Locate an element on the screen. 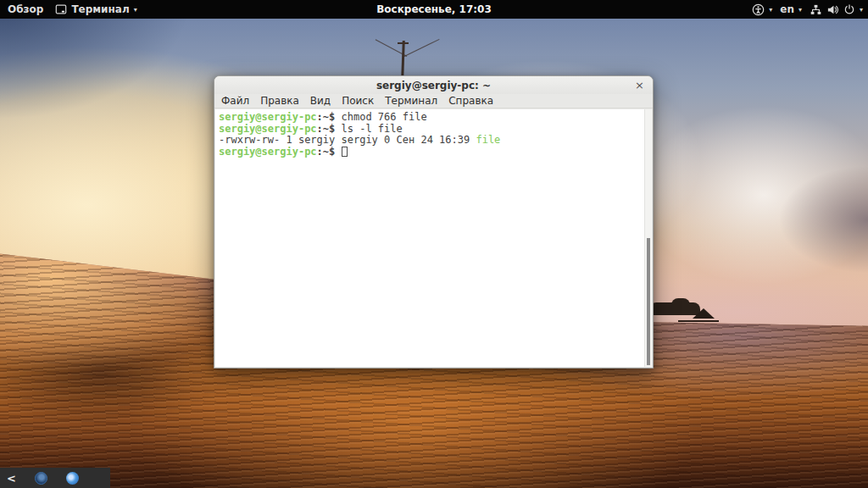 The image size is (868, 488). terminal-cursor is located at coordinates (344, 152).